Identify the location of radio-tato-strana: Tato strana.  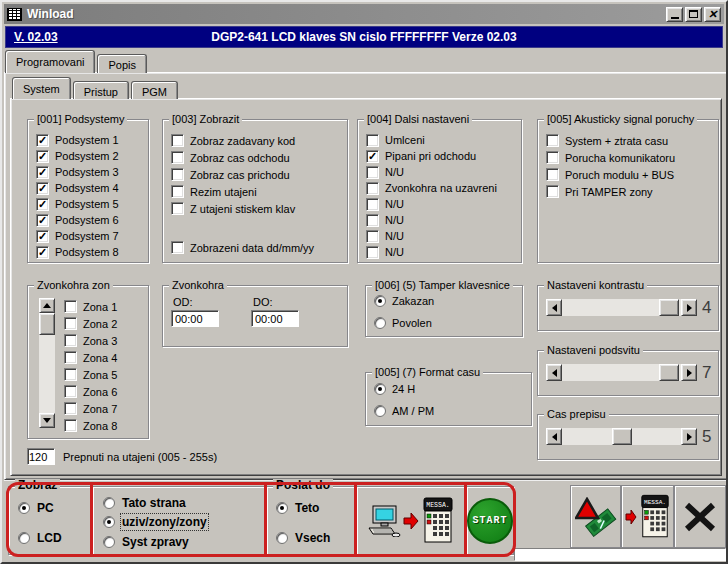
(144, 503).